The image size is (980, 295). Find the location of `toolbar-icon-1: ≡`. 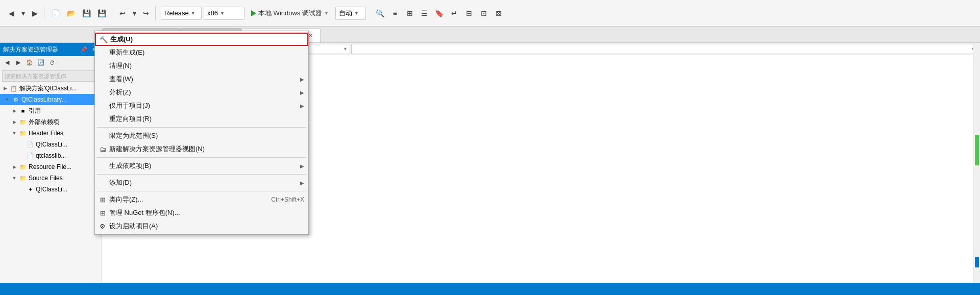

toolbar-icon-1: ≡ is located at coordinates (395, 13).